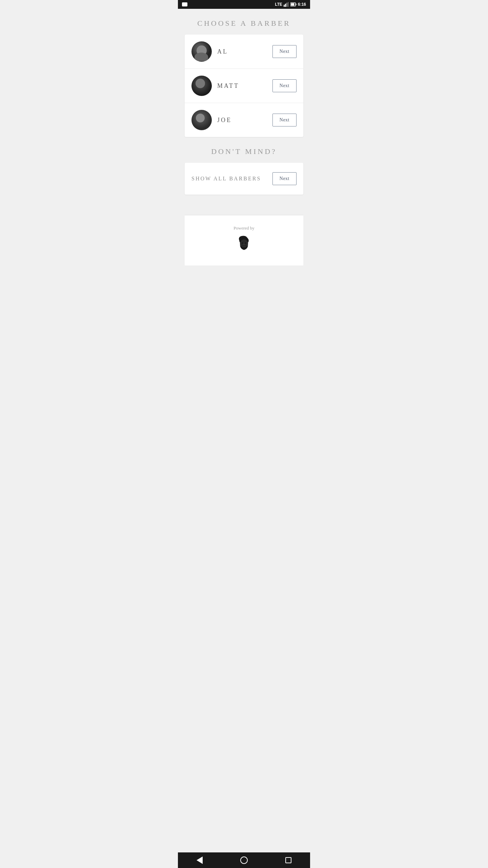  Describe the element at coordinates (202, 86) in the screenshot. I see `avatar-matt` at that location.